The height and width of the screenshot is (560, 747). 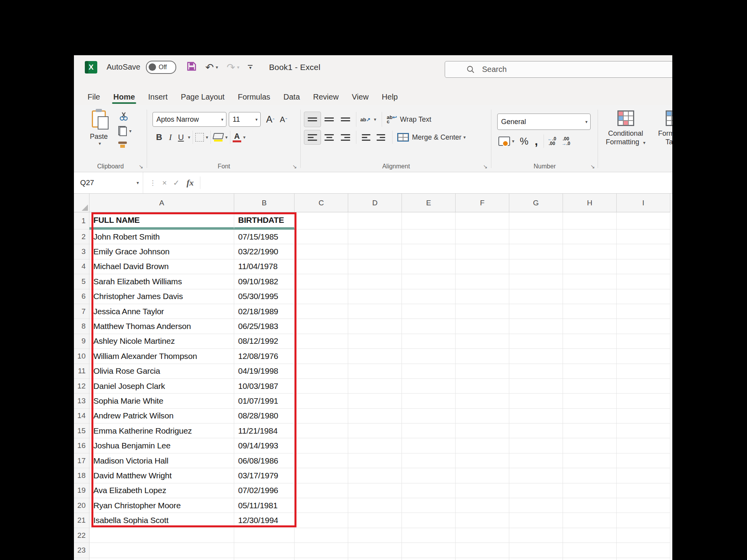 I want to click on orientation-button: ab↗, so click(x=365, y=119).